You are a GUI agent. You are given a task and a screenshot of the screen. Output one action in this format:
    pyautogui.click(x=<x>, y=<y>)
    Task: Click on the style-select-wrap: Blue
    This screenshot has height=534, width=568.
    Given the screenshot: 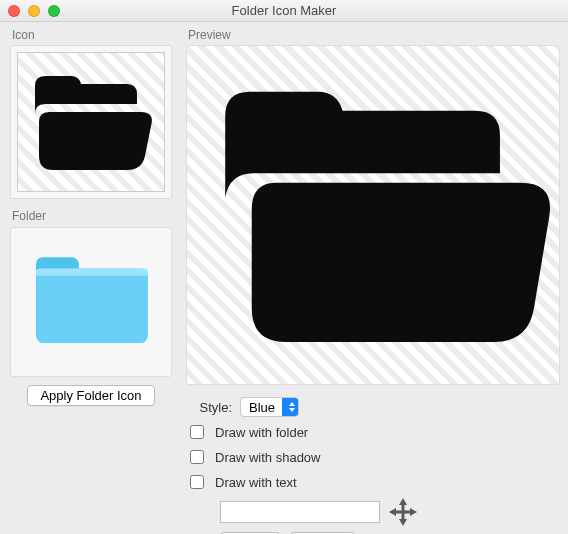 What is the action you would take?
    pyautogui.click(x=270, y=407)
    